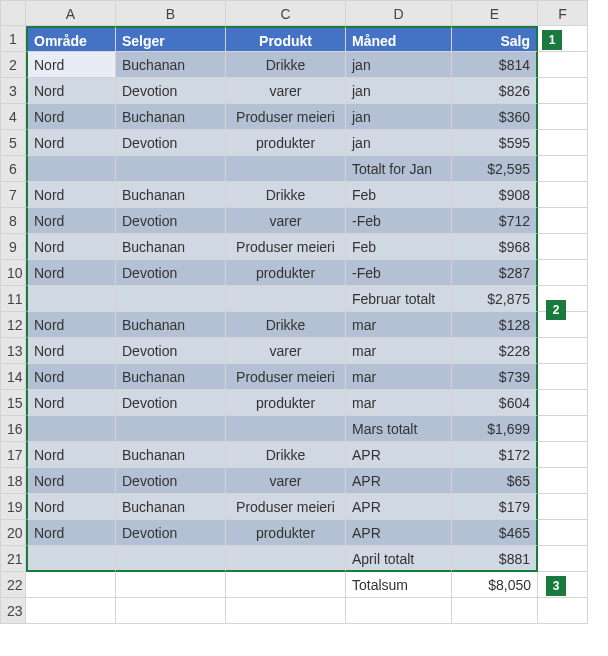 This screenshot has height=656, width=608. What do you see at coordinates (71, 481) in the screenshot?
I see `cell-A18: Nord` at bounding box center [71, 481].